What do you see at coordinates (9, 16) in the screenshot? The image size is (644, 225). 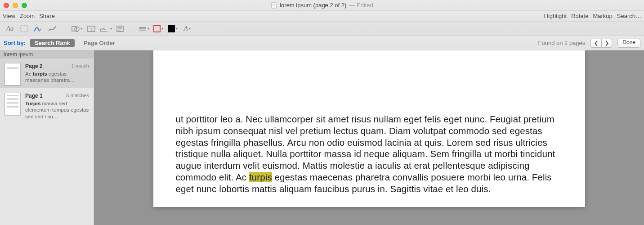 I see `toolbar-view: View` at bounding box center [9, 16].